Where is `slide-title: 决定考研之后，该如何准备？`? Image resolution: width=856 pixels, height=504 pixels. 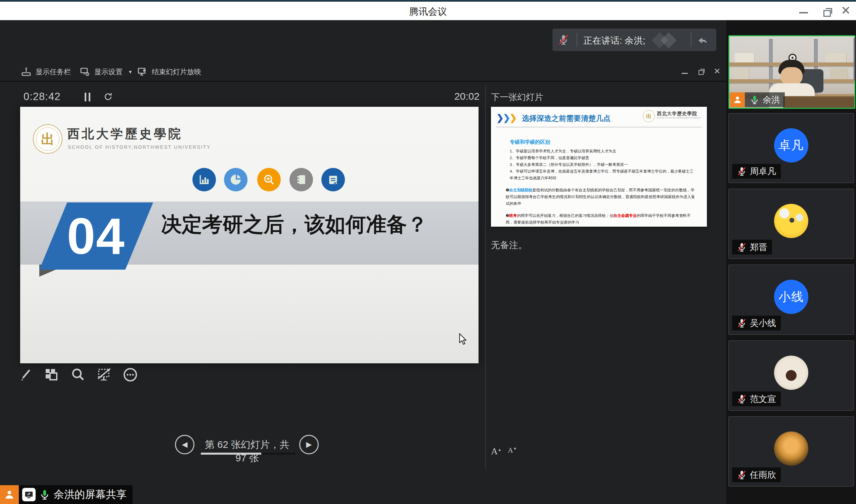 slide-title: 决定考研之后，该如何准备？ is located at coordinates (317, 225).